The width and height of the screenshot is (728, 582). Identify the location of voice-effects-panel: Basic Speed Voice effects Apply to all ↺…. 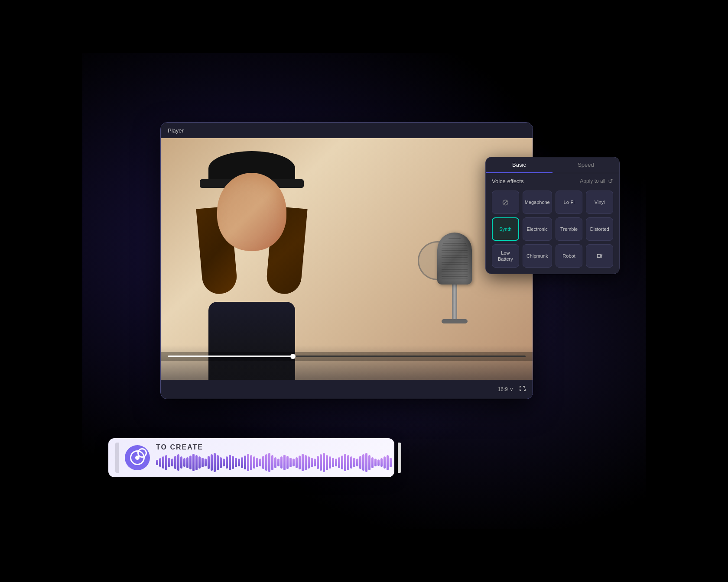
(552, 216).